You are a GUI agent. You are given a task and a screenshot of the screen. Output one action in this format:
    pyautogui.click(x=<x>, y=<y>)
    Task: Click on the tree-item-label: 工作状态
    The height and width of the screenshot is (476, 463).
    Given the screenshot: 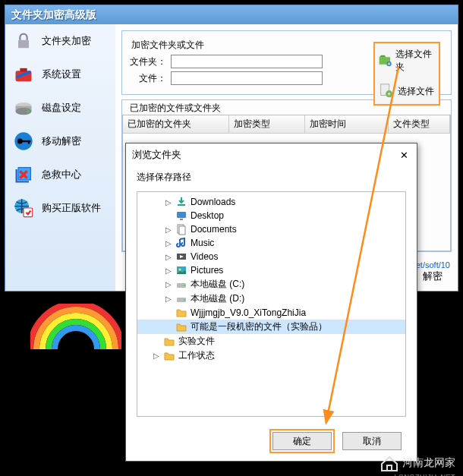 What is the action you would take?
    pyautogui.click(x=197, y=355)
    